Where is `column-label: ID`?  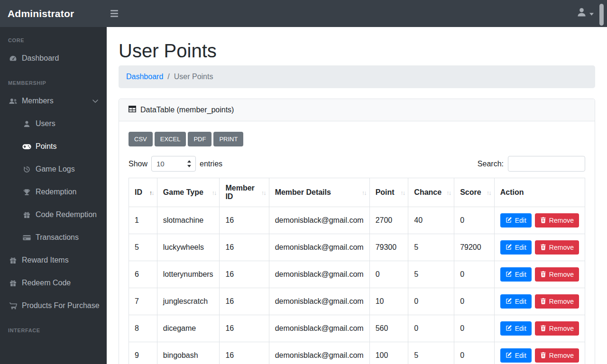 column-label: ID is located at coordinates (138, 192).